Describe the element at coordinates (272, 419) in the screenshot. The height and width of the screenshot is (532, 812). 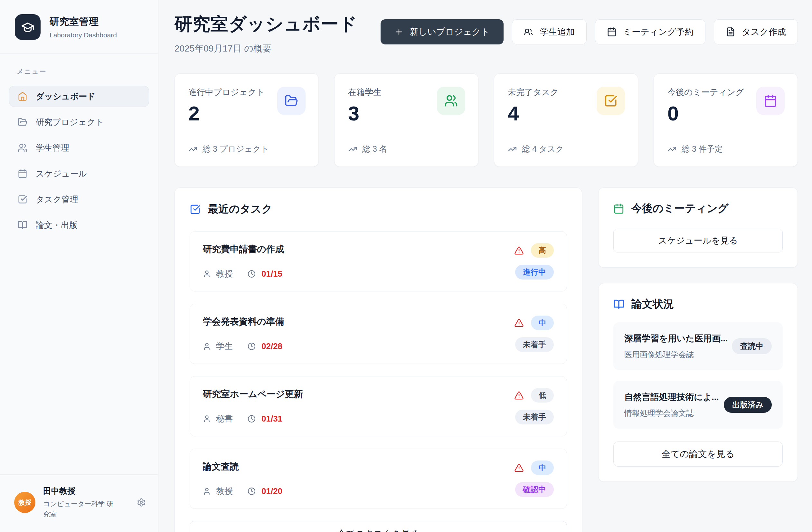
I see `task-due-date: 01/31` at that location.